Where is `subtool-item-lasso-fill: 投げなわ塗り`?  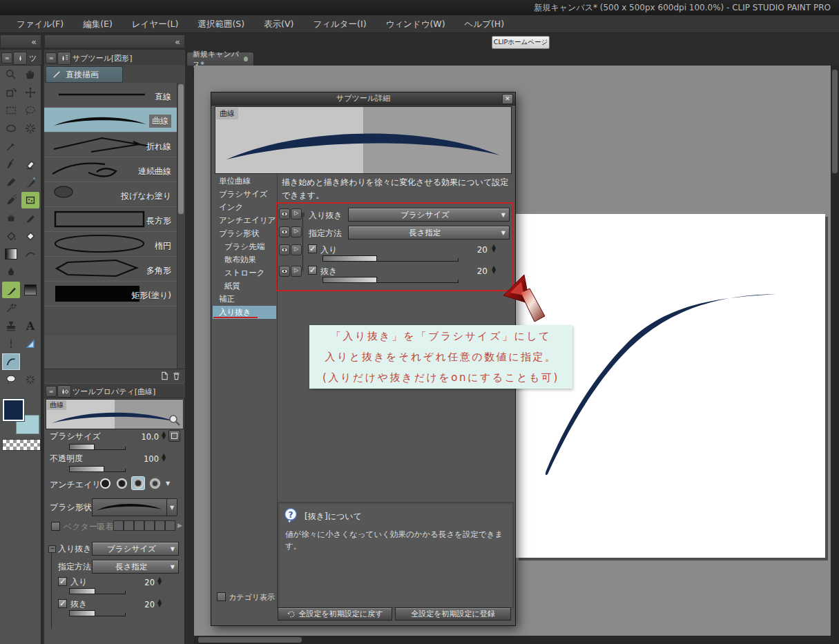 subtool-item-lasso-fill: 投げなわ塗り is located at coordinates (110, 195).